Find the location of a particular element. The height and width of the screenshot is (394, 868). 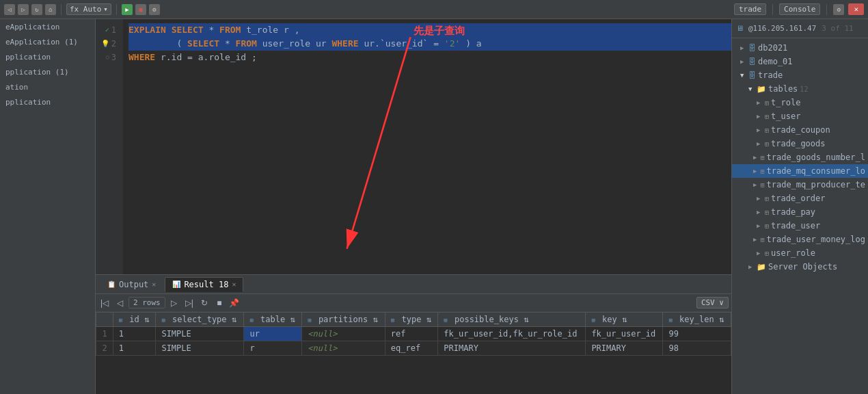

col-ty-sort: ⇅ is located at coordinates (429, 319).